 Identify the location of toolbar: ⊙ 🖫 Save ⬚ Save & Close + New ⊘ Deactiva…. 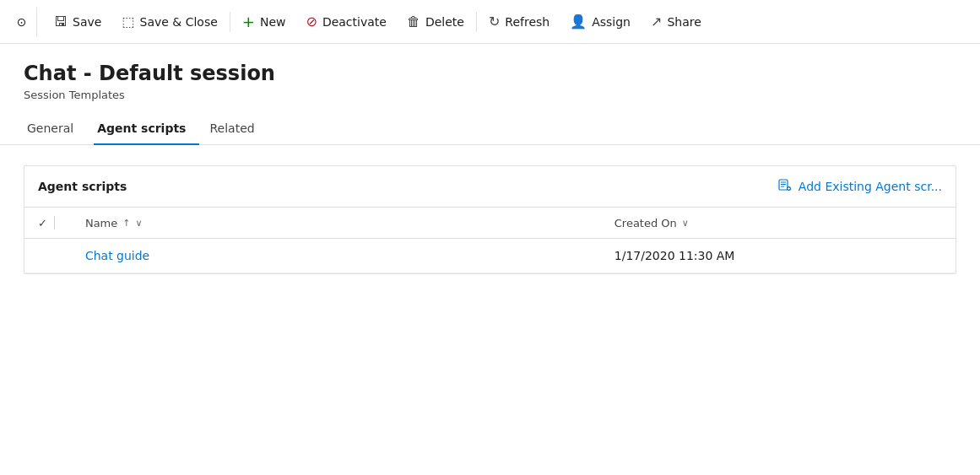
(490, 22).